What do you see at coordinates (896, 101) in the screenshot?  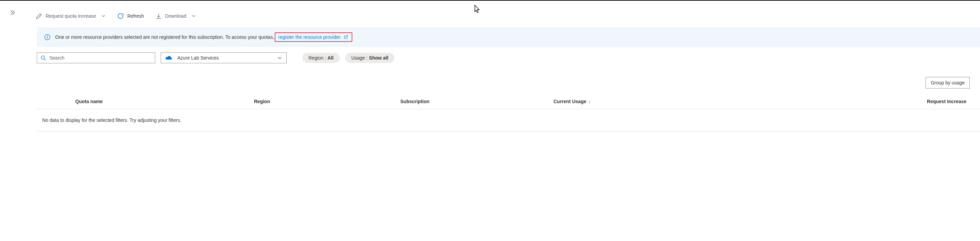 I see `column-request-increase: Request Increase` at bounding box center [896, 101].